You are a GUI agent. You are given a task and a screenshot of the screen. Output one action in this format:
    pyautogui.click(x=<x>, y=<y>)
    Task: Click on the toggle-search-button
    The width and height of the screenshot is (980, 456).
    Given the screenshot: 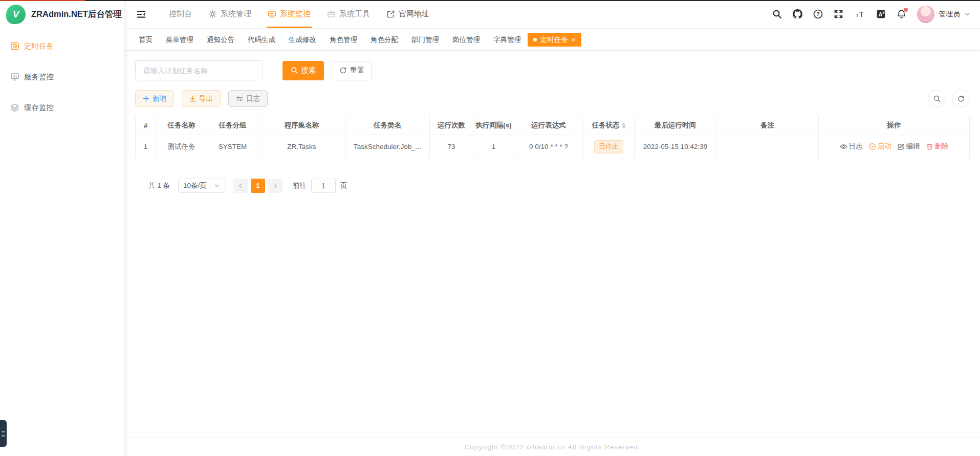 What is the action you would take?
    pyautogui.click(x=937, y=98)
    